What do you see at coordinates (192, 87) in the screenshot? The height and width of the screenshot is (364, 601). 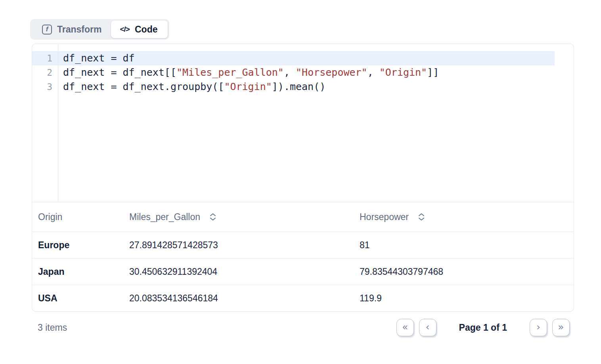 I see `code-line-content: df_next = df_next.groupby(["Origin"]).me…` at bounding box center [192, 87].